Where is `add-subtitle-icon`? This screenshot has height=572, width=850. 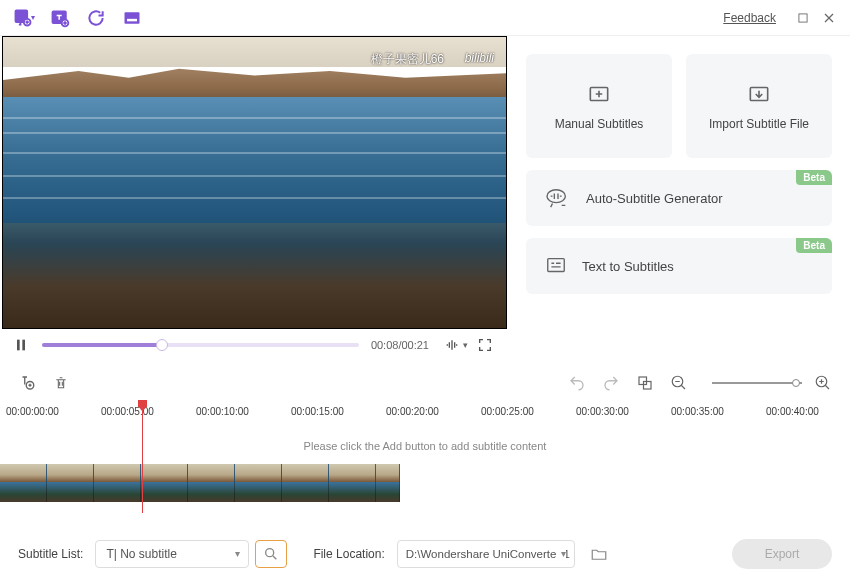
add-subtitle-icon is located at coordinates (27, 383).